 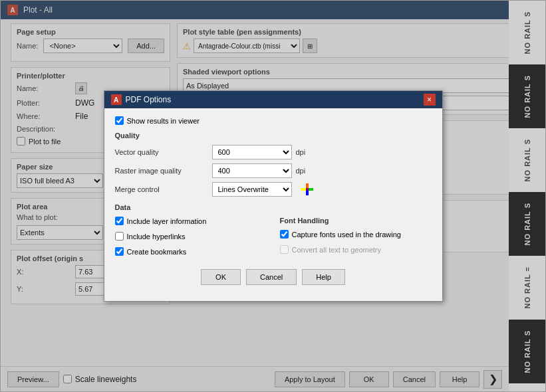 What do you see at coordinates (285, 250) in the screenshot?
I see `convert-text-checkbox` at bounding box center [285, 250].